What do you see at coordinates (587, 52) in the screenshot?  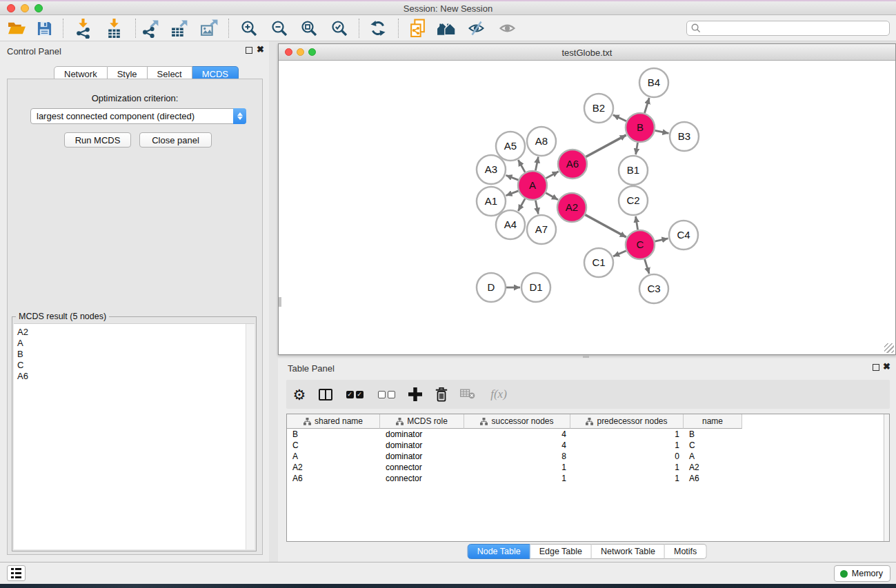 I see `network-window-titlebar: testGlobe.txt` at bounding box center [587, 52].